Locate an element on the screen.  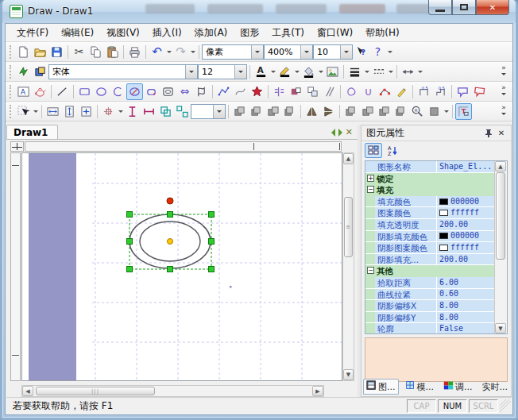
arc-tool-icon is located at coordinates (118, 92).